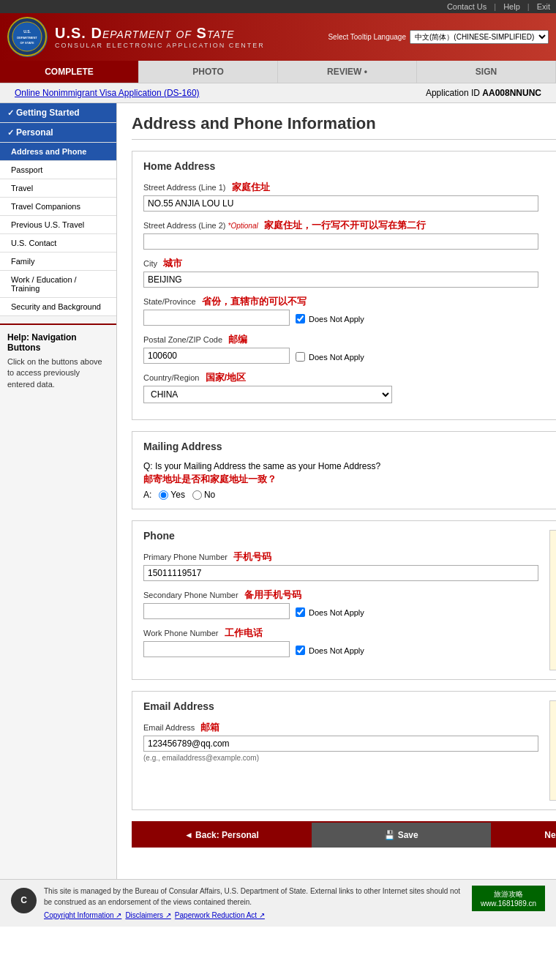  What do you see at coordinates (344, 127) in the screenshot?
I see `page-title: Address and Phone Information` at bounding box center [344, 127].